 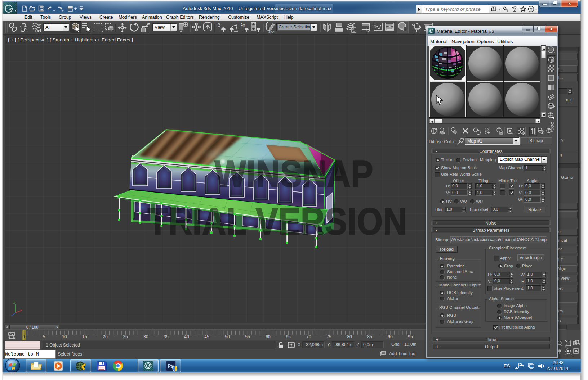 What do you see at coordinates (64, 337) in the screenshot?
I see `svg-text: 10` at bounding box center [64, 337].